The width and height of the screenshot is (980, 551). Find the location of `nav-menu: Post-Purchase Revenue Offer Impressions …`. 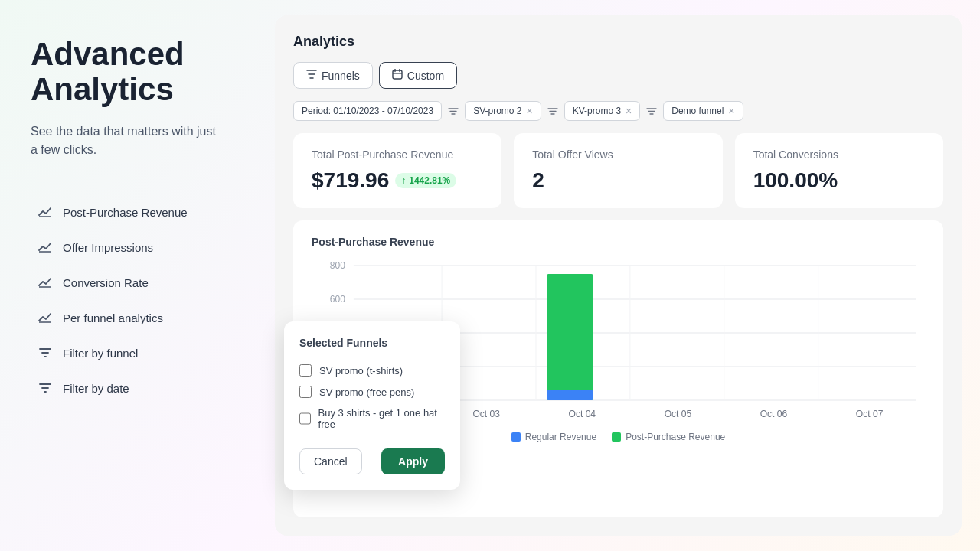

nav-menu: Post-Purchase Revenue Offer Impressions … is located at coordinates (129, 300).